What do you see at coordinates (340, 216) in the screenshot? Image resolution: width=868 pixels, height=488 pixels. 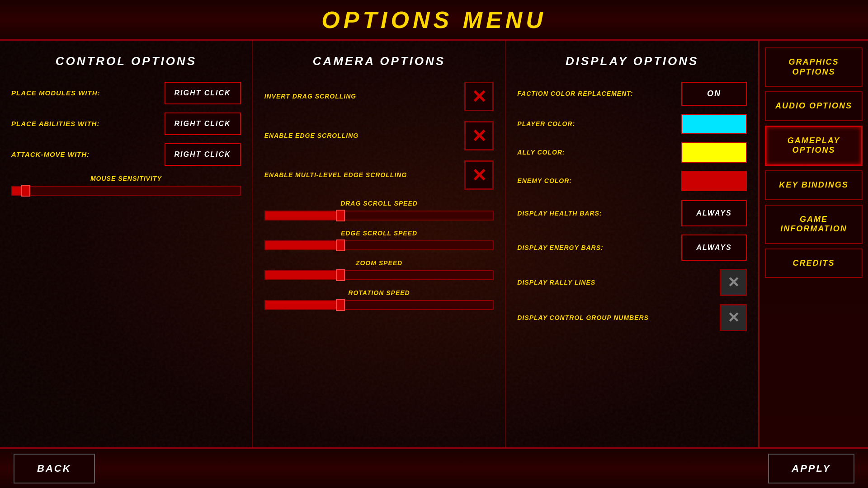 I see `drag-scroll-thumb` at bounding box center [340, 216].